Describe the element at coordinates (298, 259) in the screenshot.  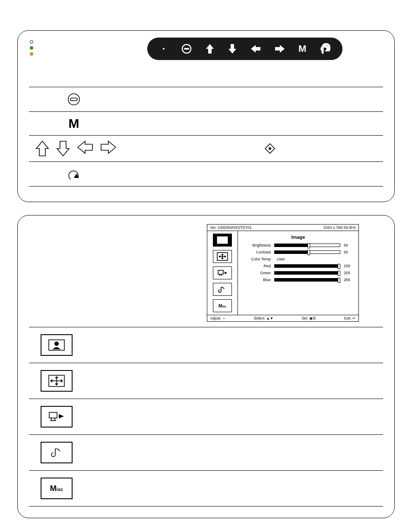
I see `row-colortemp: Color Temp User` at that location.